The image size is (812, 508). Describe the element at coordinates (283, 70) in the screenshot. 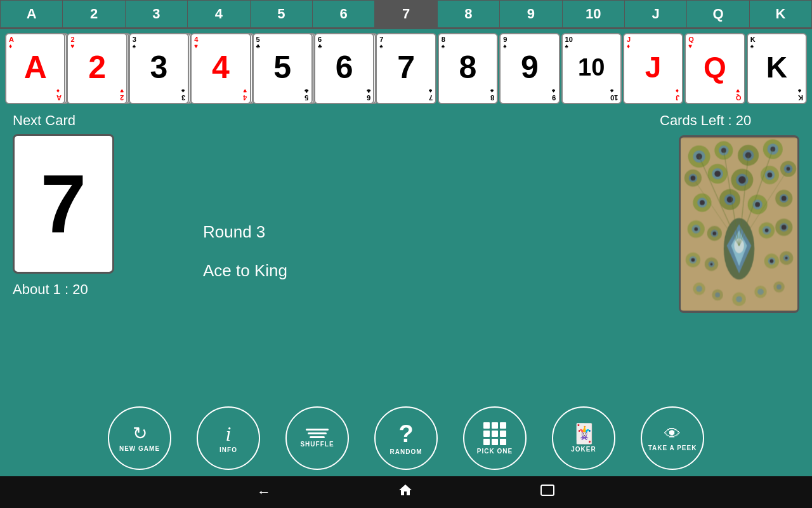

I see `card-wrapper-5: 5♣55♣` at that location.